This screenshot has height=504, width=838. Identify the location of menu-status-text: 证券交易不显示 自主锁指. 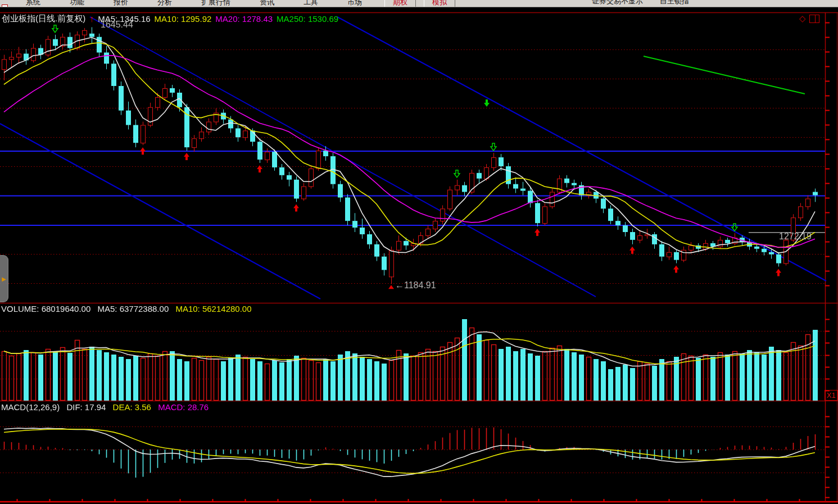
(647, 3).